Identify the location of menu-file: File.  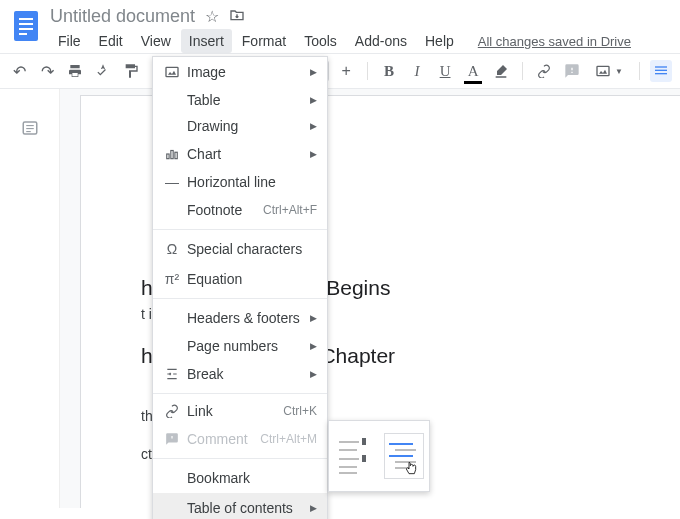
(70, 41).